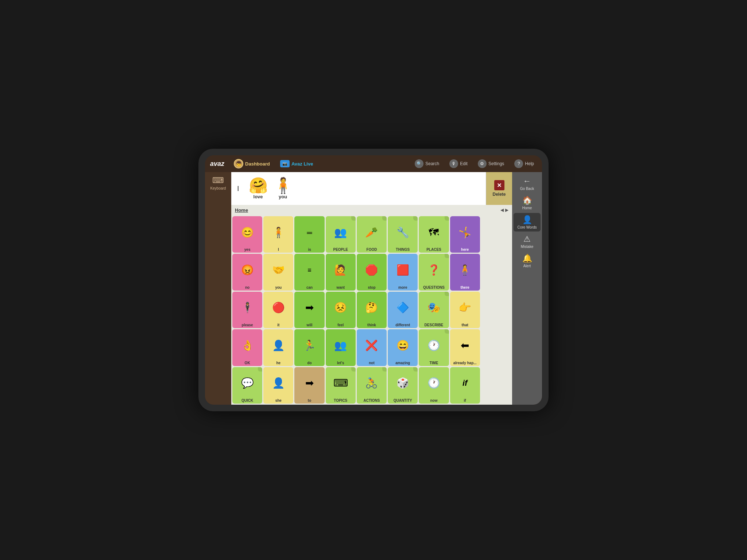 Image resolution: width=747 pixels, height=560 pixels. Describe the element at coordinates (258, 189) in the screenshot. I see `word-love: 🤗 love` at that location.